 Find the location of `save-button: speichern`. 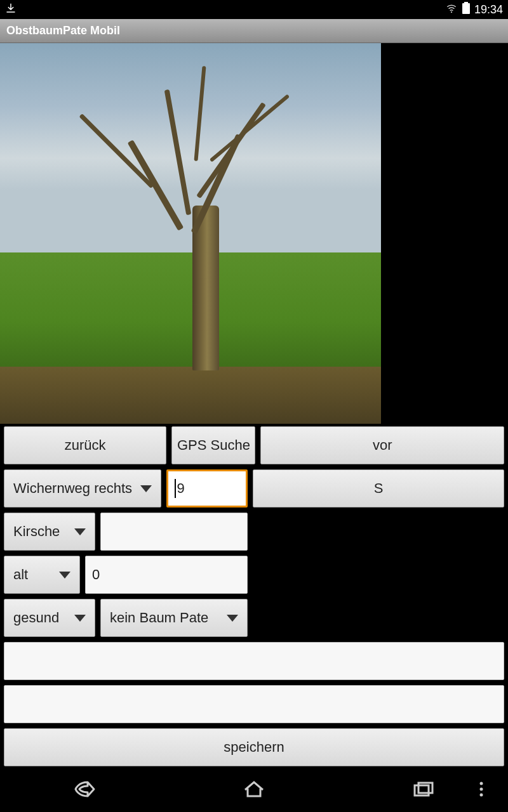

save-button: speichern is located at coordinates (254, 747).